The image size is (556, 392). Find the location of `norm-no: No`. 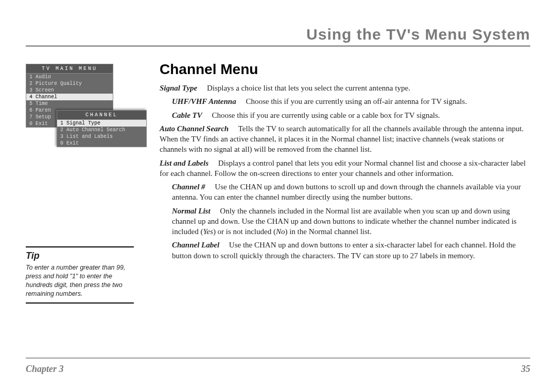

norm-no: No is located at coordinates (281, 231).